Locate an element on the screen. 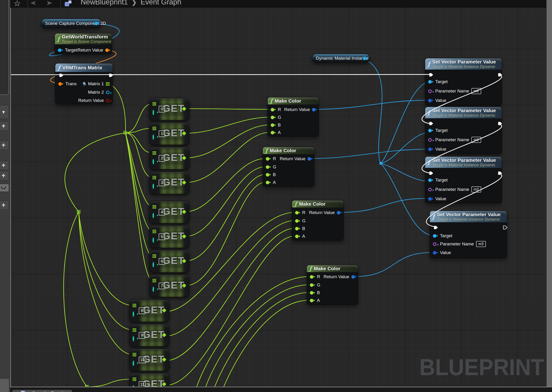 This screenshot has width=552, height=392. node-dynamic-material-instance: Dynamic Material Instance is located at coordinates (341, 58).